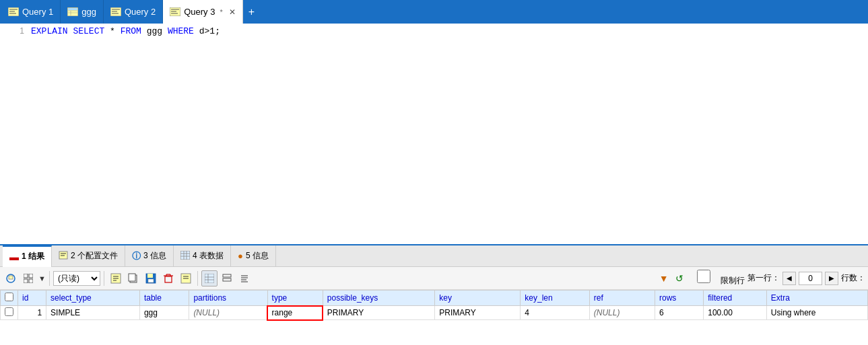 The image size is (868, 345). What do you see at coordinates (735, 313) in the screenshot?
I see `cell-filtered: 100.00` at bounding box center [735, 313].